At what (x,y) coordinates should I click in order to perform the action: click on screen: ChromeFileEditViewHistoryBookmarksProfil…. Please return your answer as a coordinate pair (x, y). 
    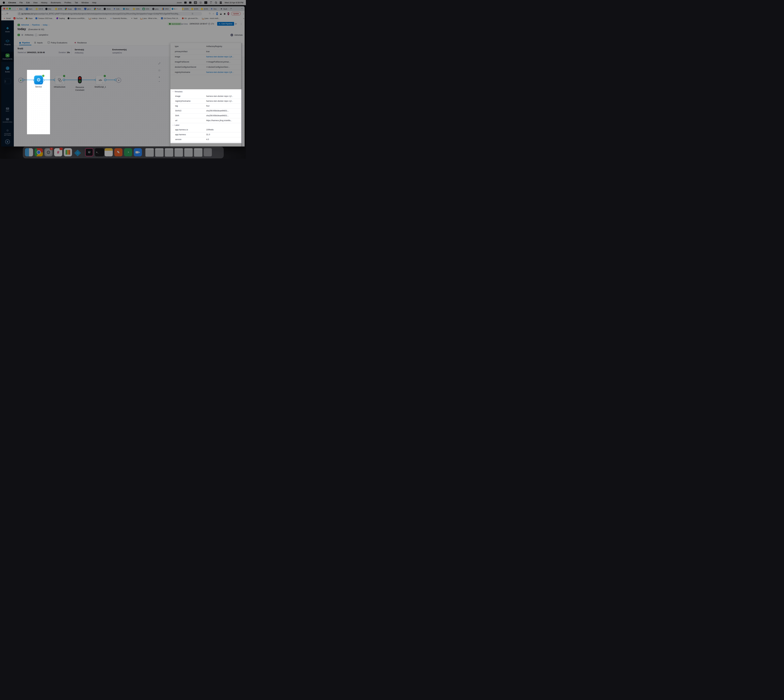
    Looking at the image, I should click on (123, 79).